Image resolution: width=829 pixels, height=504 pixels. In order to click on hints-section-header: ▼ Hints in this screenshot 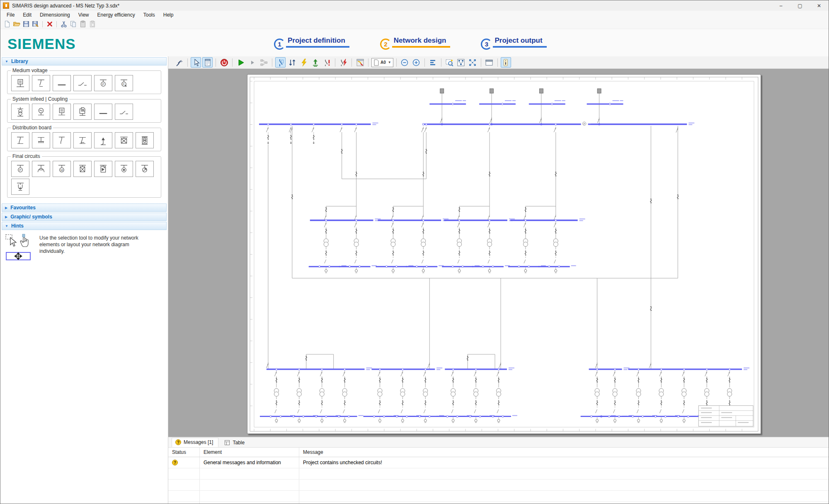, I will do `click(84, 226)`.